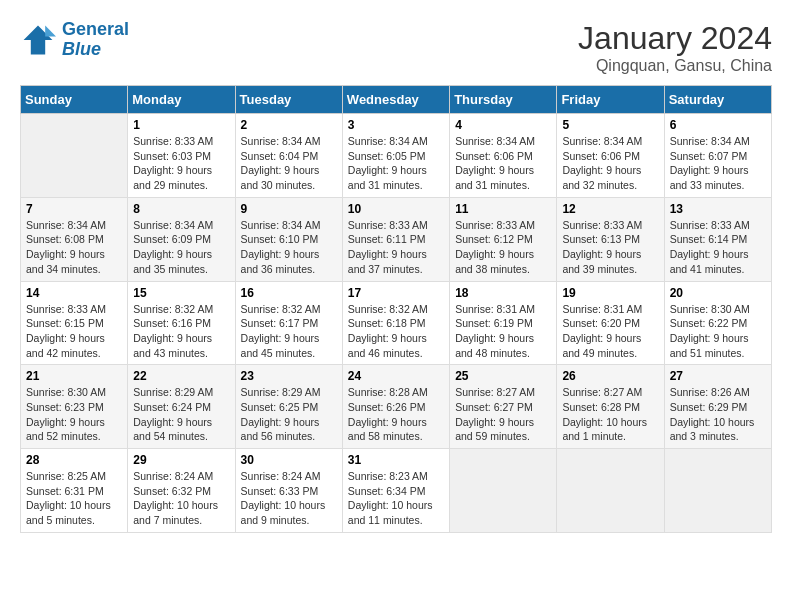 The image size is (792, 612). I want to click on calendar-week-row: 21Sunrise: 8:30 AM Sunset: 6:23 PM Dayli…, so click(396, 407).